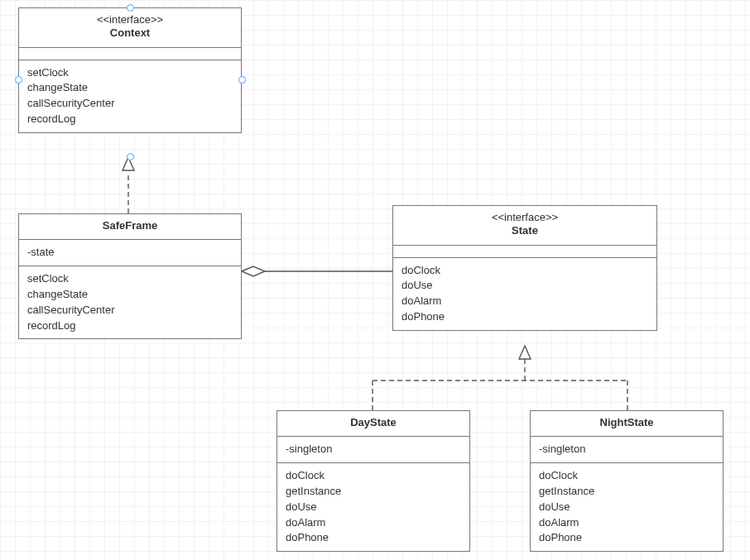 The image size is (750, 560). What do you see at coordinates (627, 507) in the screenshot?
I see `nightstate-operations: doClock getInstance doUse doAlarm doPhon…` at bounding box center [627, 507].